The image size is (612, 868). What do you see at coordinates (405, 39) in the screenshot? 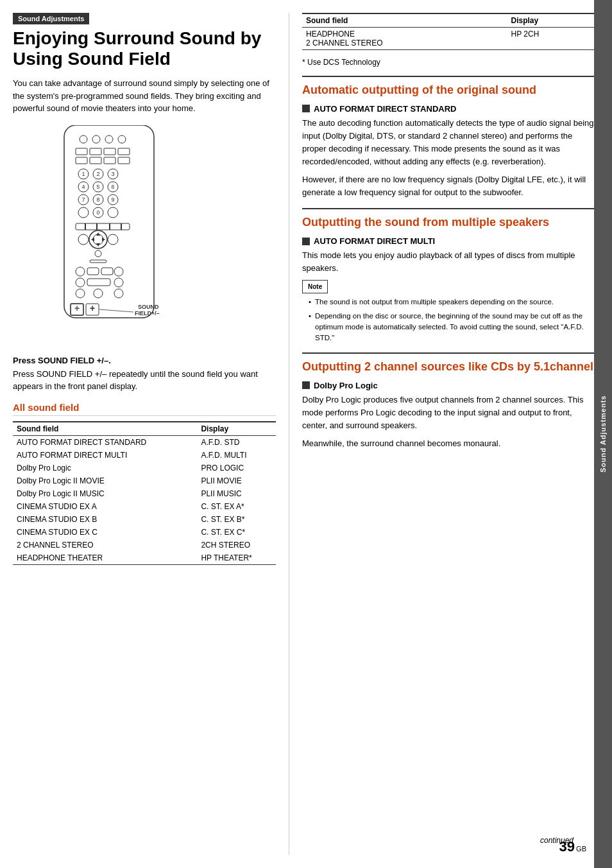
I see `table-cell-field: HEADPHONE2 CHANNEL STEREO` at bounding box center [405, 39].